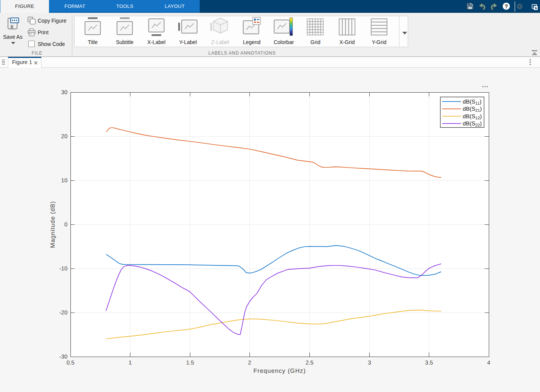 The width and height of the screenshot is (540, 392). Describe the element at coordinates (66, 224) in the screenshot. I see `svg-text: 0` at that location.